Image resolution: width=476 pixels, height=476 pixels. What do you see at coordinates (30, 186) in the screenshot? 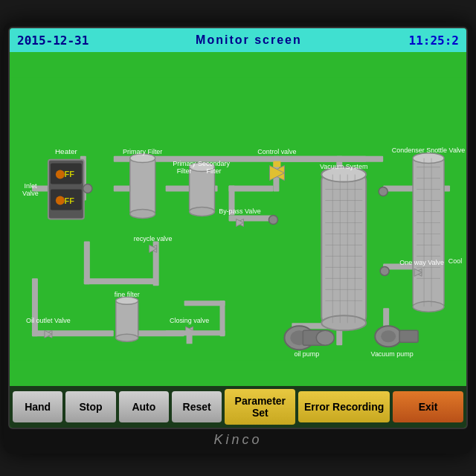
I see `svg-text: Inlet` at bounding box center [30, 186].